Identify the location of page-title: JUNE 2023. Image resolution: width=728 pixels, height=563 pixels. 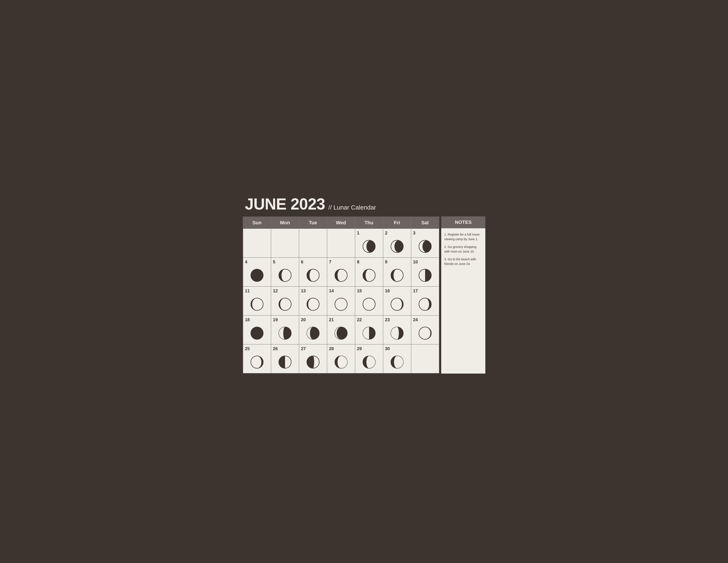
(285, 204).